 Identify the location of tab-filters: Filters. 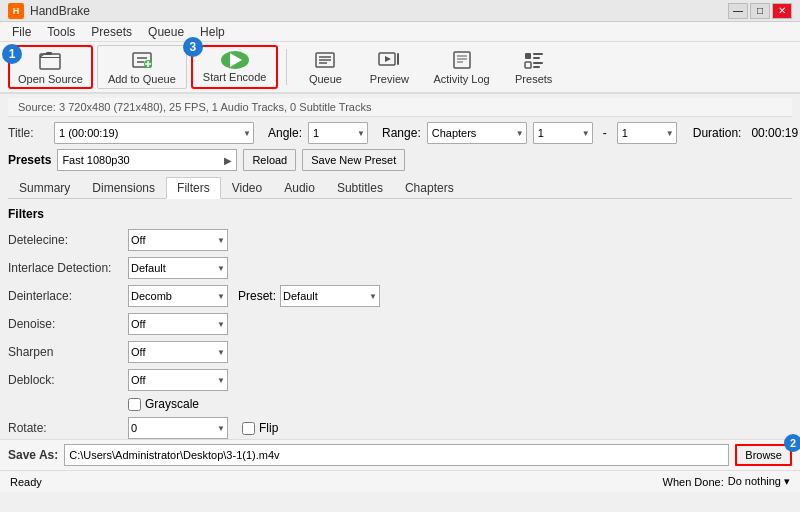
(194, 188).